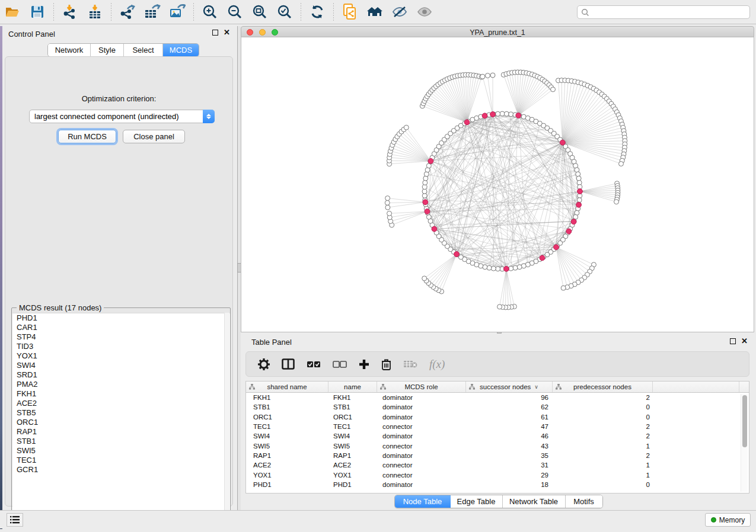  Describe the element at coordinates (477, 501) in the screenshot. I see `tab-edge-table: Edge Table` at that location.